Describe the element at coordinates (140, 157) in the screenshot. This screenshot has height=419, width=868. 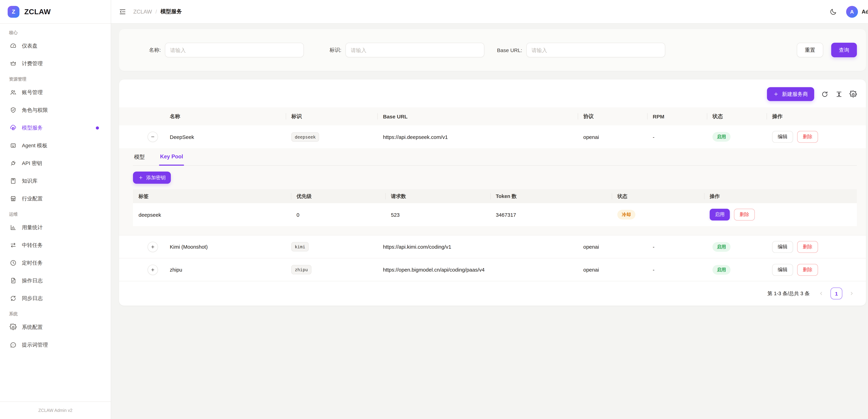
I see `tab-models: 模型` at that location.